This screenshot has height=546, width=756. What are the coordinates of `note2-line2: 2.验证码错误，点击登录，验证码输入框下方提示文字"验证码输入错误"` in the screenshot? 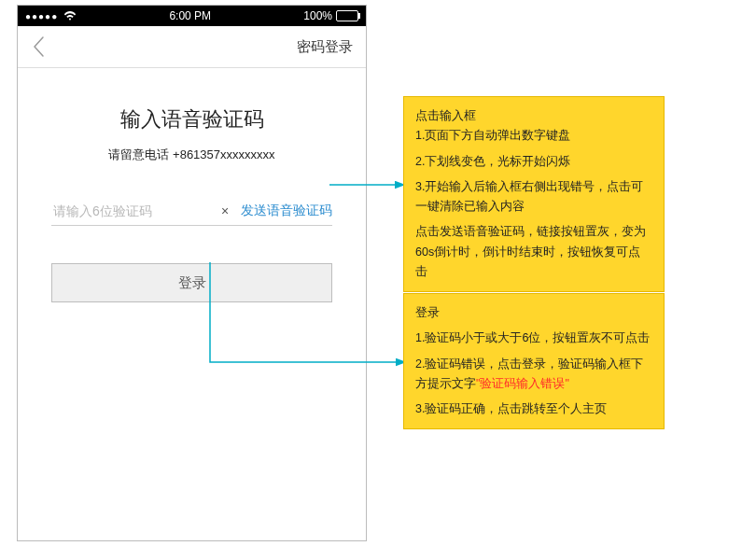 It's located at (534, 375).